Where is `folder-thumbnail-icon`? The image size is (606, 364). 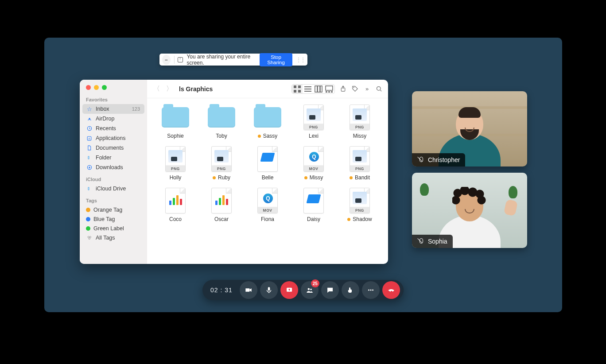
folder-thumbnail-icon is located at coordinates (268, 117).